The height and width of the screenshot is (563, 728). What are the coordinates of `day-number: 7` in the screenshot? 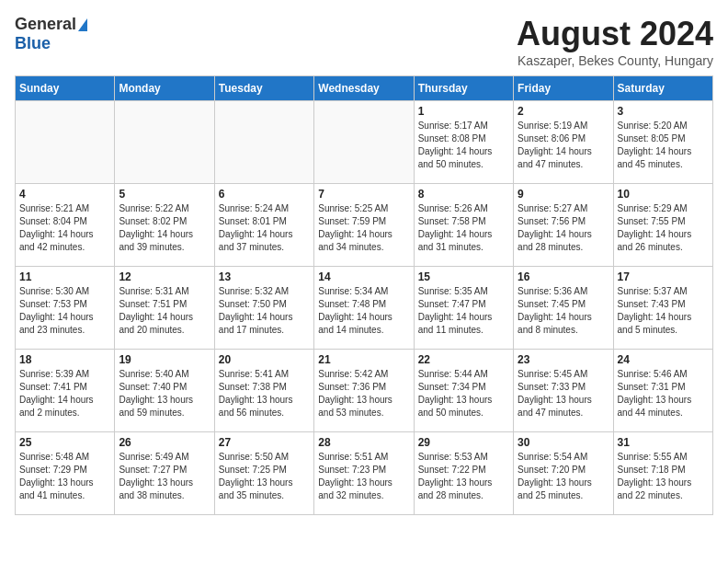 It's located at (364, 194).